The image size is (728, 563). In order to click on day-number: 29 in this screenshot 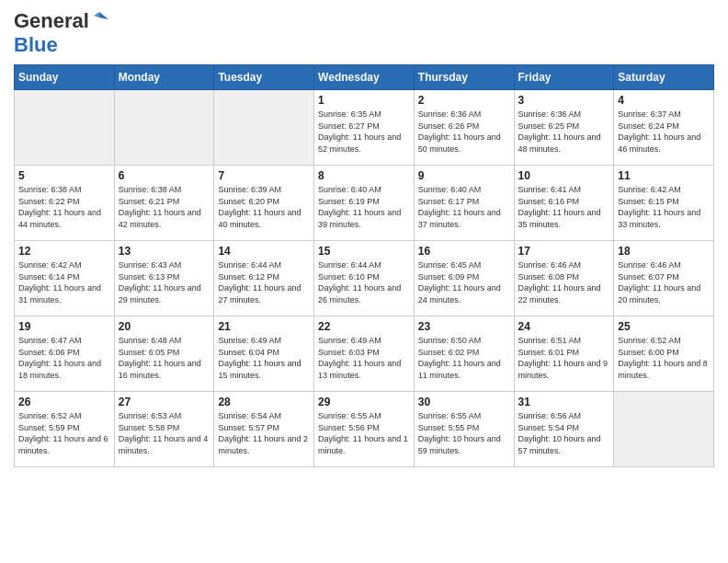, I will do `click(364, 402)`.